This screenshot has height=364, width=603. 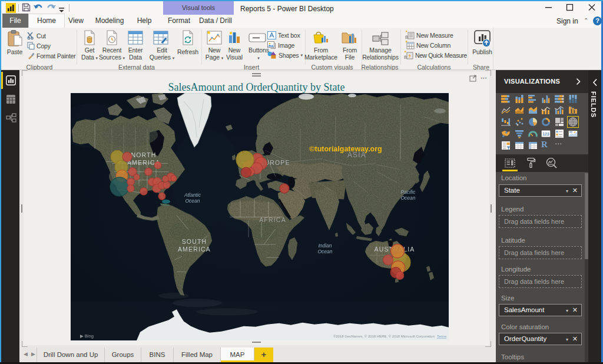 I want to click on svg-text:©2018 GeoNames, © 2018 HERE, ©: ©2018 GeoNames, © 2018 HERE, © 2018 Micr…, so click(x=384, y=336).